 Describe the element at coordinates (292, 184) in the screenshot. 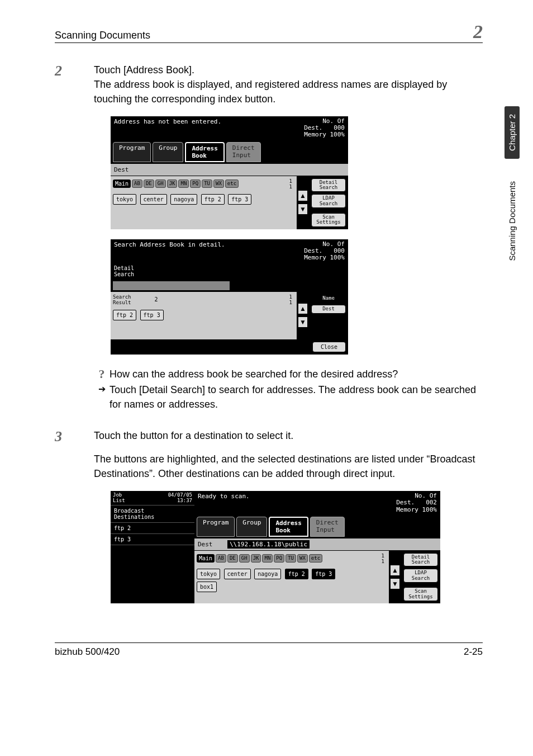

I see `p1-page-count: 1 1` at that location.